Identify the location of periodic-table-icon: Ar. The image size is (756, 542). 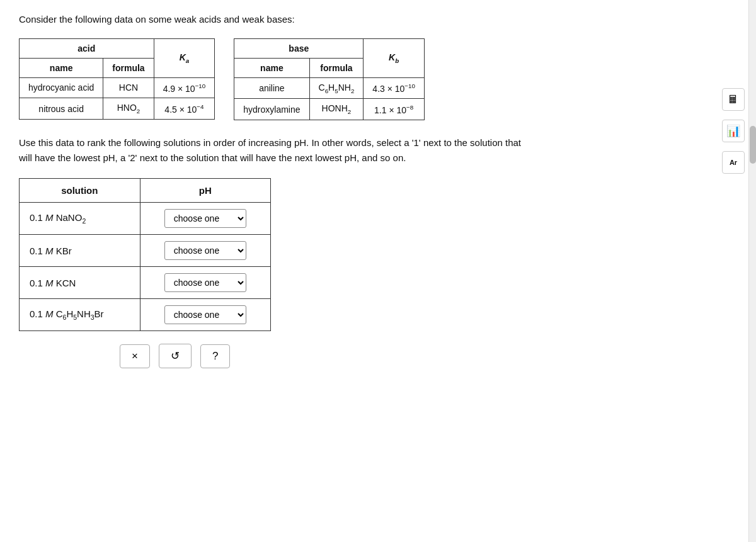
(733, 162).